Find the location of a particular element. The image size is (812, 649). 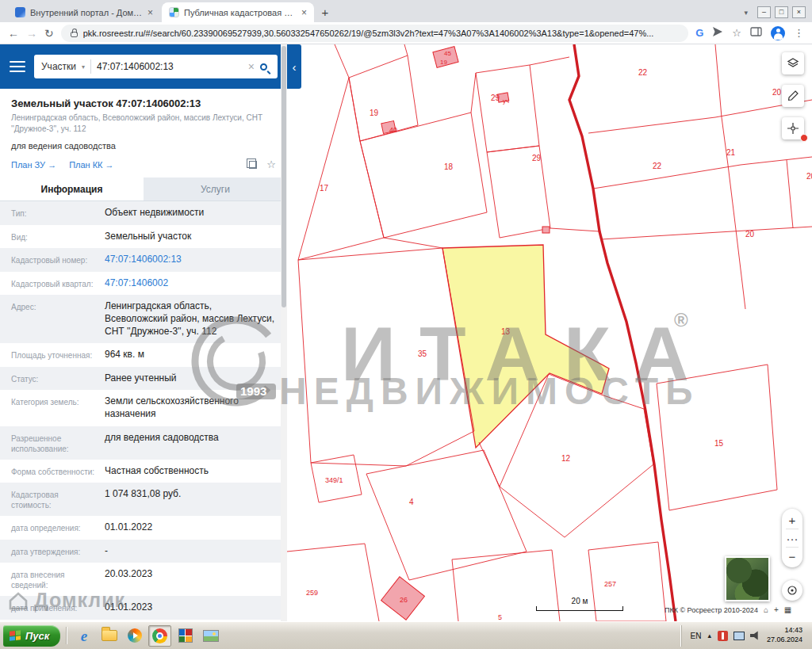

back-icon: ← is located at coordinates (13, 33).